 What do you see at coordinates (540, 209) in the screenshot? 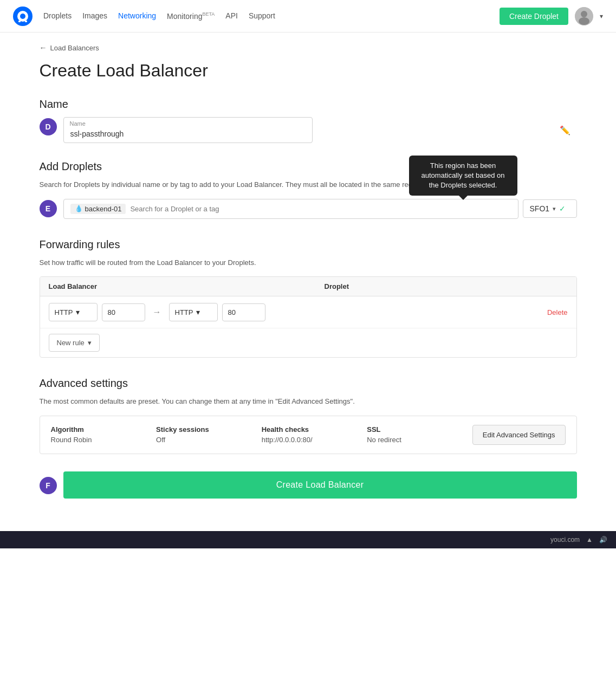
I see `region-text: SFO1` at bounding box center [540, 209].